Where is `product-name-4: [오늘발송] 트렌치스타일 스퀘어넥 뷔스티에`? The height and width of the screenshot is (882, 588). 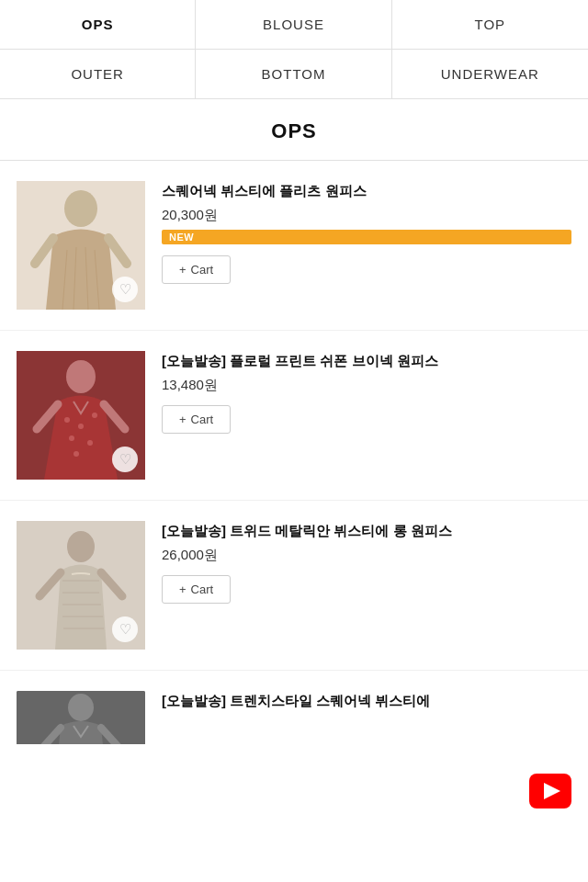 product-name-4: [오늘발송] 트렌치스타일 스퀘어넥 뷔스티에 is located at coordinates (367, 701).